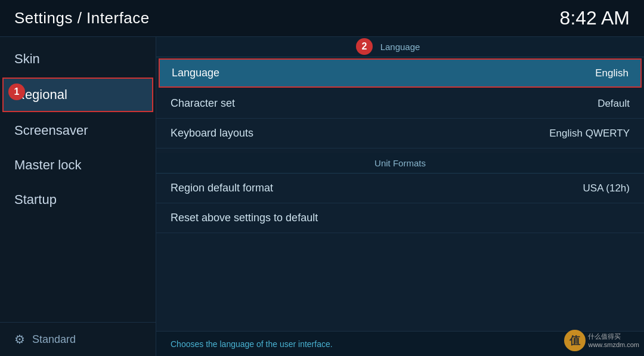 This screenshot has width=644, height=356. I want to click on sidebar-item-regional: 1 Regional, so click(78, 95).